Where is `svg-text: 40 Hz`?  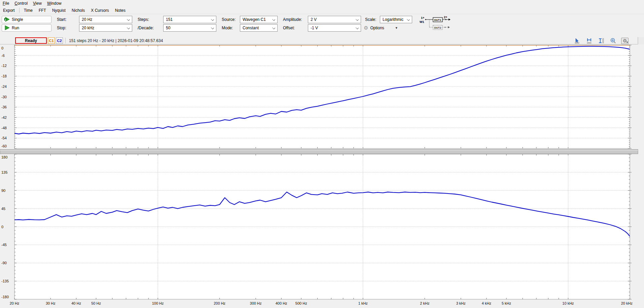 svg-text: 40 Hz is located at coordinates (76, 303).